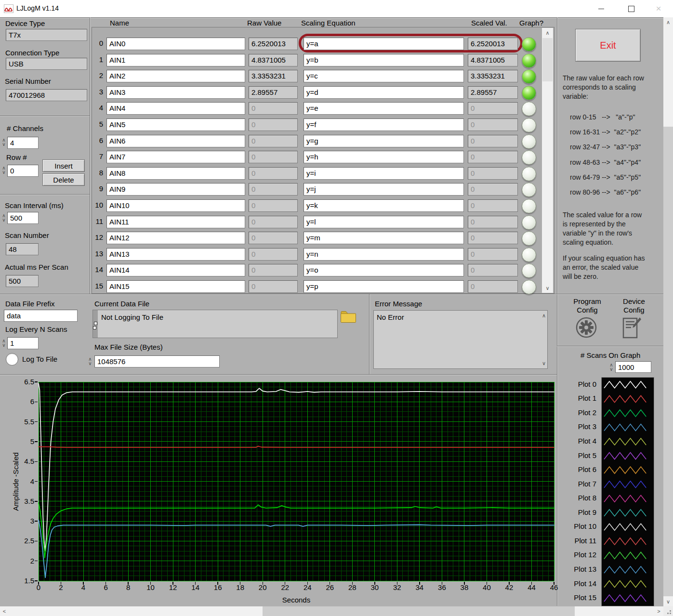 The width and height of the screenshot is (673, 616). I want to click on error-section-divider, so click(369, 334).